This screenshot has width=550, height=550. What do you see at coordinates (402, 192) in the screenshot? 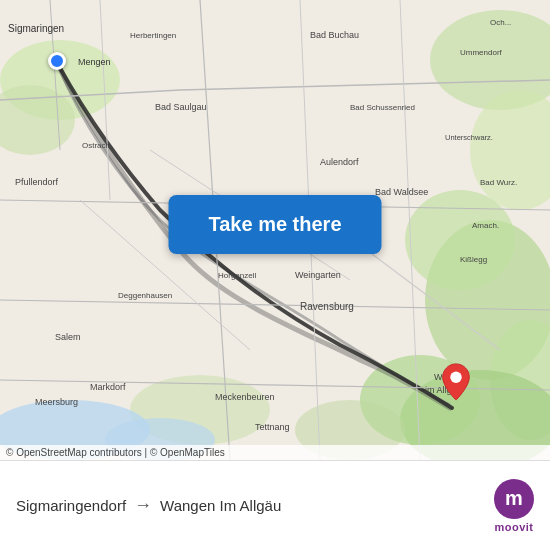
I see `svg-text: Bad Waldsee` at bounding box center [402, 192].